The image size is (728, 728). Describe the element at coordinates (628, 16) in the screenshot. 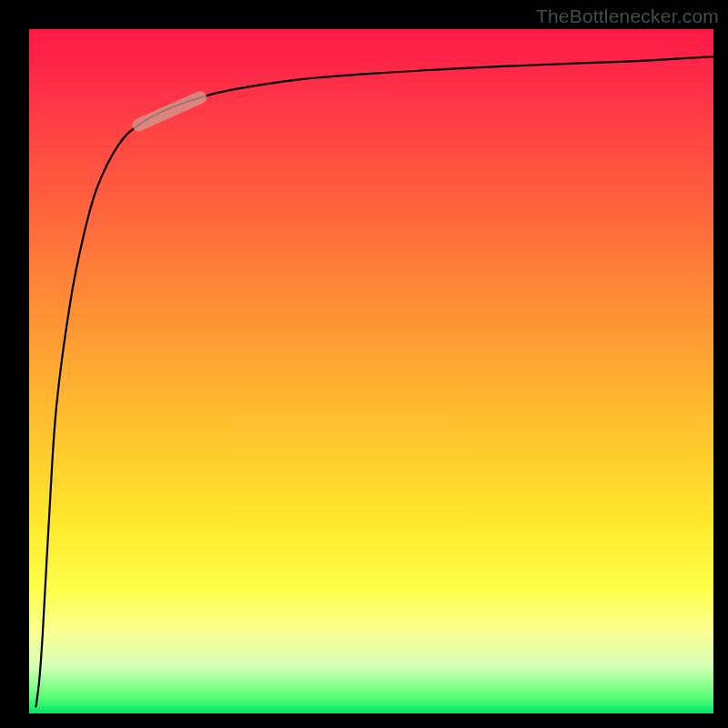

I see `attribution-watermark: TheBottlenecker.com` at that location.